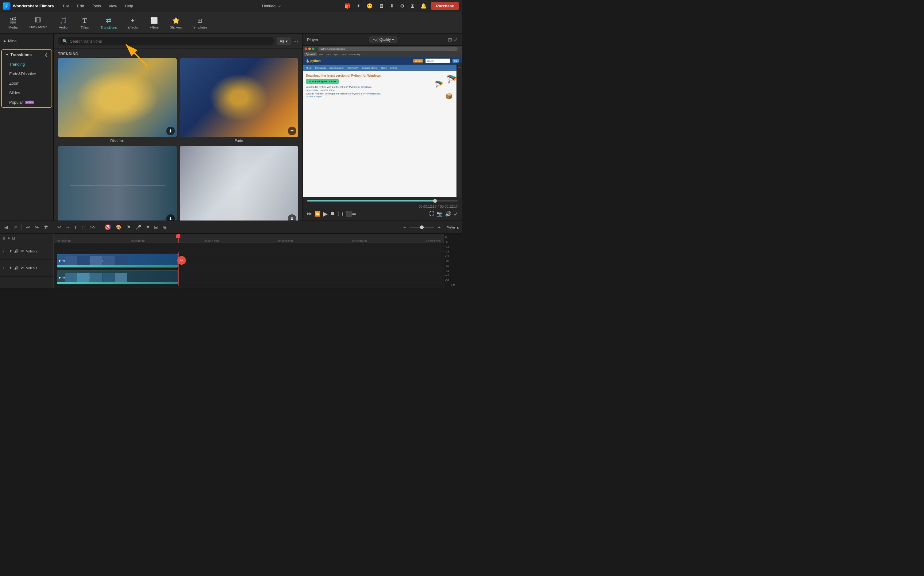 This screenshot has height=576, width=924. What do you see at coordinates (107, 227) in the screenshot?
I see `tl-speed-button: 🎯` at bounding box center [107, 227].